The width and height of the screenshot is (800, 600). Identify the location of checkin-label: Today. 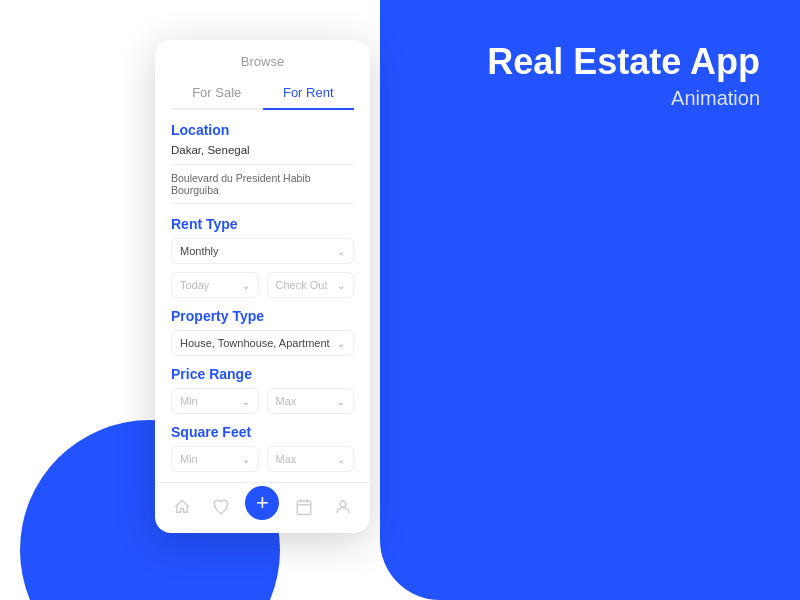
(194, 285).